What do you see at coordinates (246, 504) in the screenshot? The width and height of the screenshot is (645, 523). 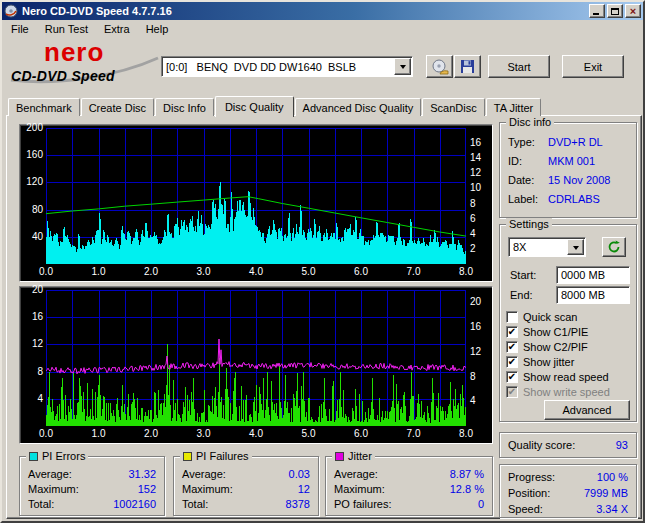 I see `stat-row: Total:8378` at bounding box center [246, 504].